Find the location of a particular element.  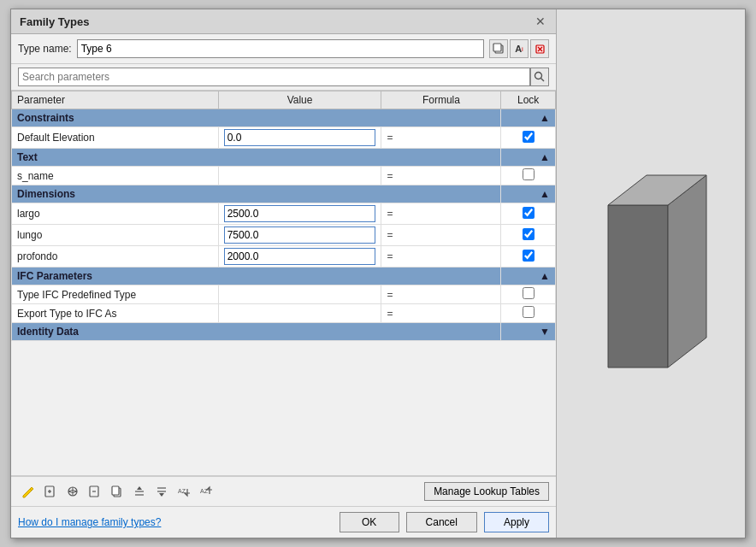

apply-button: Apply is located at coordinates (517, 522).